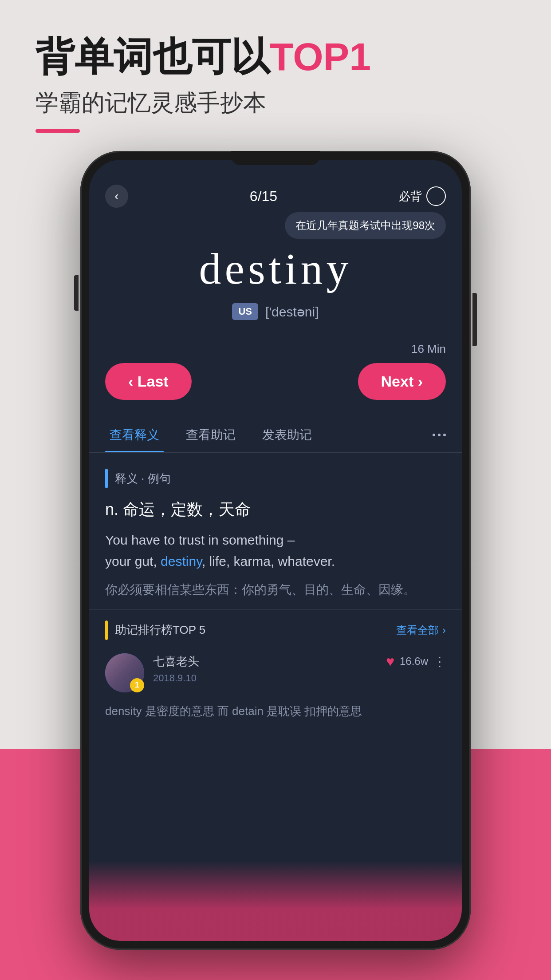  I want to click on header-area: 背单词也可以TOP1 学霸的记忆灵感手抄本, so click(203, 84).